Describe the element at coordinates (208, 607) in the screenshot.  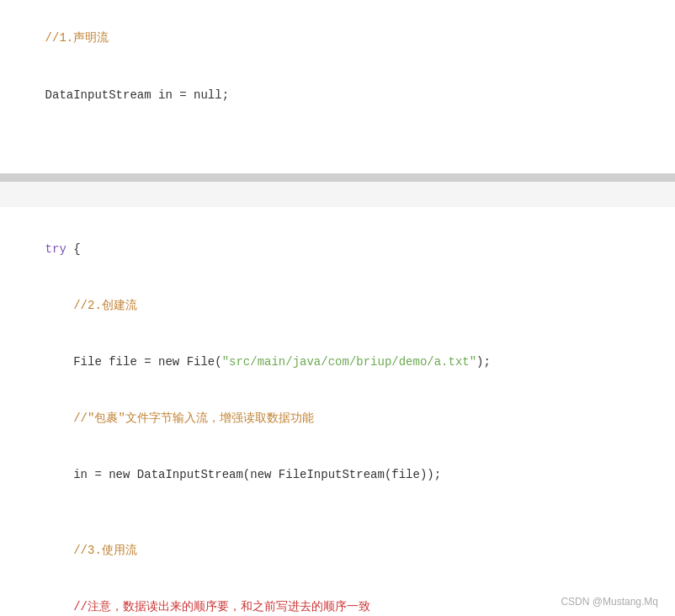
I see `comment-5-text: //注意，数据读出来的顺序要，和之前写进去的顺序一致` at that location.